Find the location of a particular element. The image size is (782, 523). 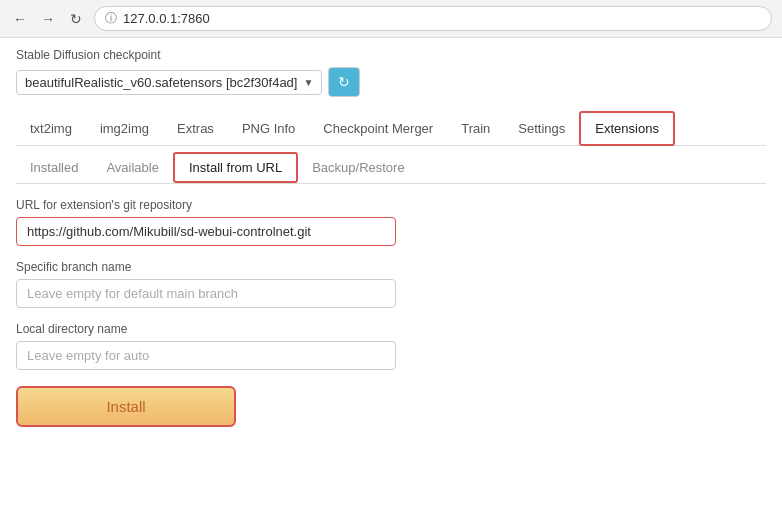

lock-icon: ⓘ is located at coordinates (111, 18).